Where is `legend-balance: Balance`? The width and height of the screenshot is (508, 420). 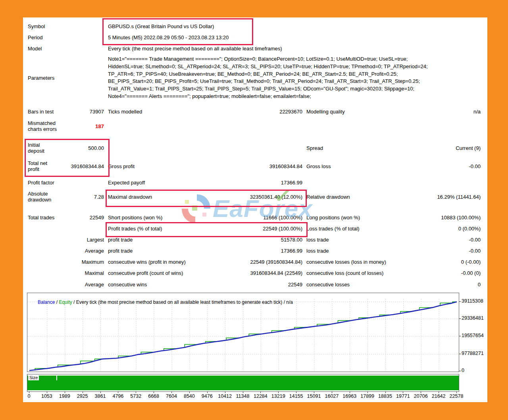 legend-balance: Balance is located at coordinates (46, 302).